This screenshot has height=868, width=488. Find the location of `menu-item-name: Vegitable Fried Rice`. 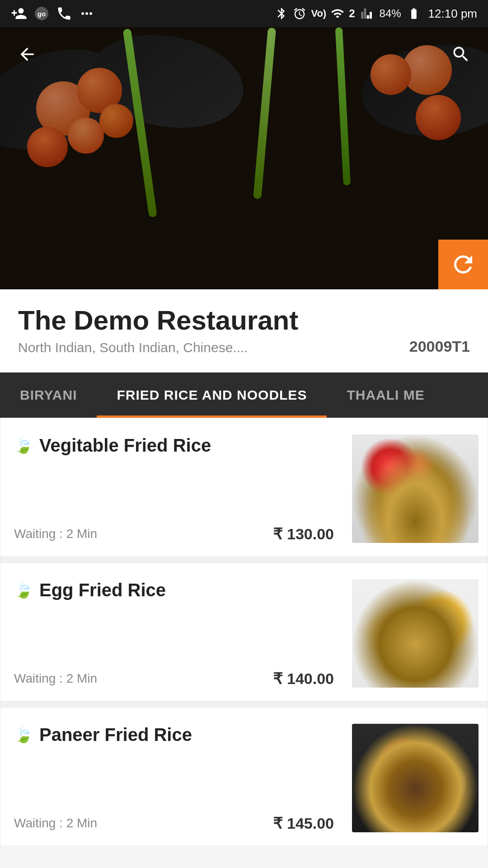

menu-item-name: Vegitable Fried Rice is located at coordinates (125, 445).